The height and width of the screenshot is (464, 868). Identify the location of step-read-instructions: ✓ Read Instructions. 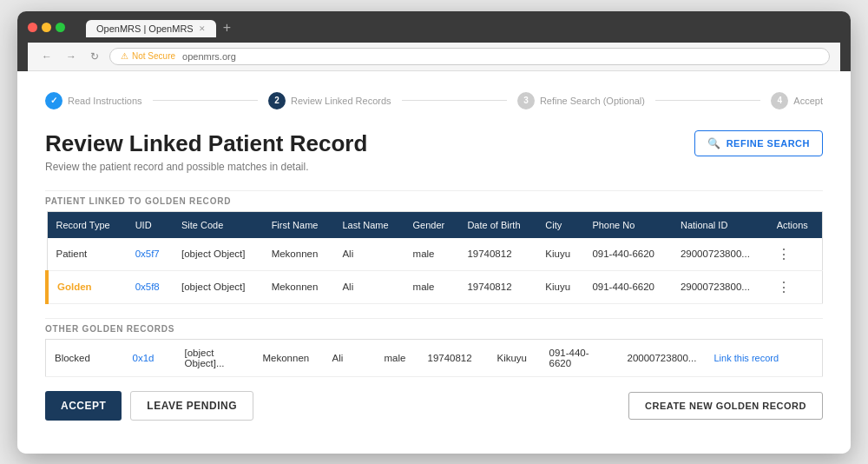
(94, 101).